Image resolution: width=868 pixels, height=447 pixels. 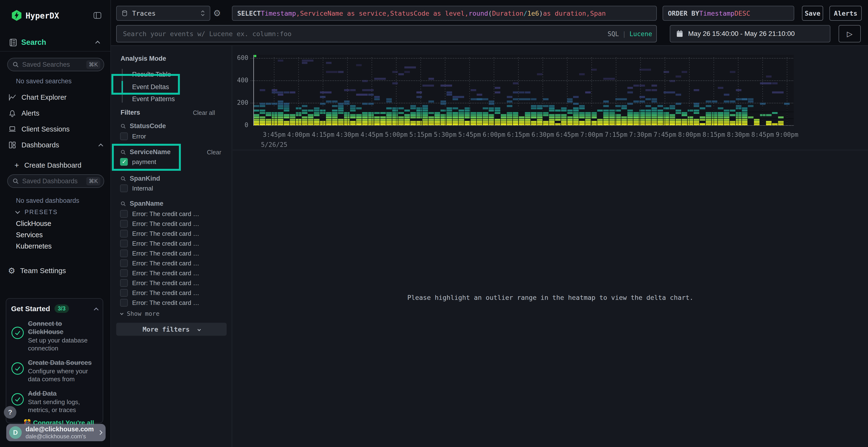 I want to click on preset-item-kubernetes: Kubernetes, so click(x=34, y=246).